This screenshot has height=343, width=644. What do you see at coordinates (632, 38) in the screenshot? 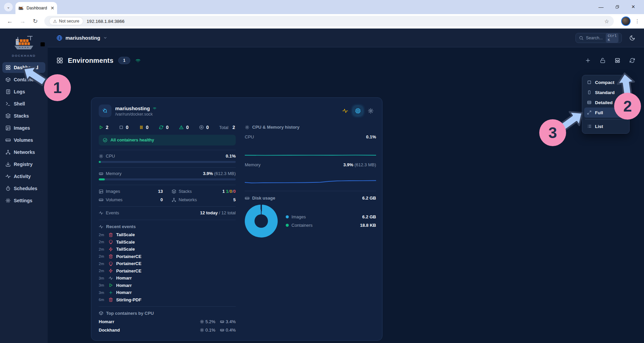
I see `dark-mode-toggle-moon-icon` at bounding box center [632, 38].